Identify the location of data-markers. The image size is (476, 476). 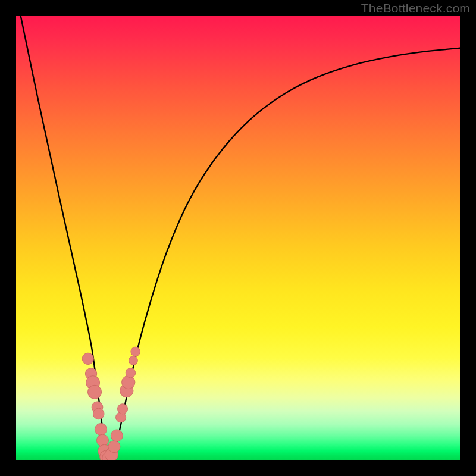
(111, 403).